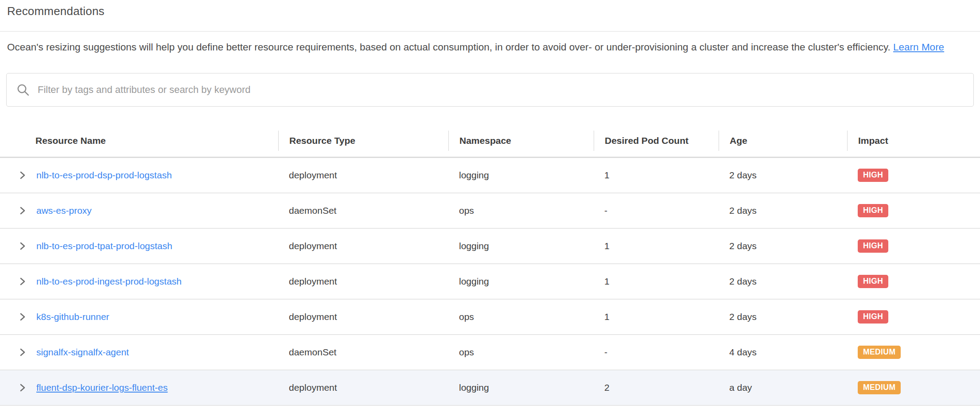  Describe the element at coordinates (64, 211) in the screenshot. I see `resource-name-link: aws-es-proxy` at that location.